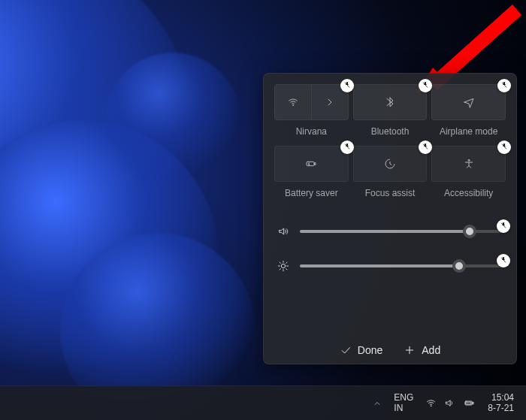 Image resolution: width=526 pixels, height=420 pixels. What do you see at coordinates (347, 86) in the screenshot?
I see `unpin-button-wifi` at bounding box center [347, 86].